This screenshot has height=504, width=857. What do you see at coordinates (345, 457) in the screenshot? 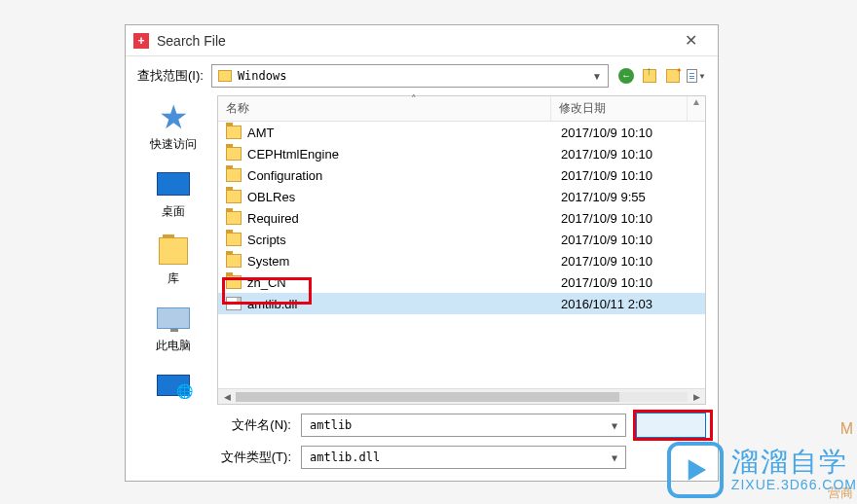
I see `filetype-value: amtlib.dll` at bounding box center [345, 457].